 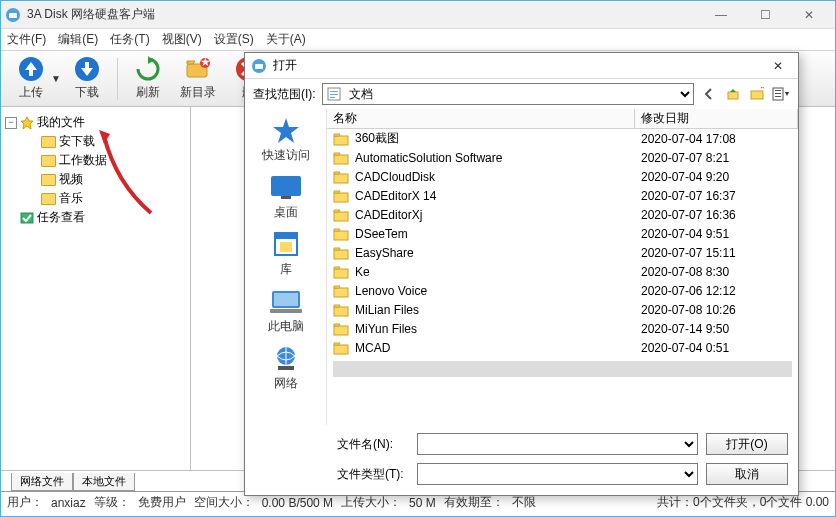 I want to click on download-button: 下载, so click(x=87, y=78).